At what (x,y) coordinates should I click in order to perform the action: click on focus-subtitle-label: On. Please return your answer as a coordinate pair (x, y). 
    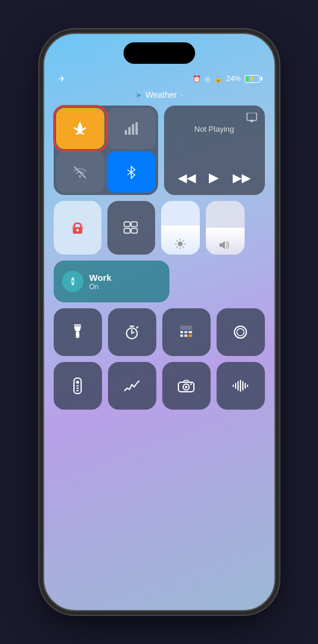
    Looking at the image, I should click on (100, 287).